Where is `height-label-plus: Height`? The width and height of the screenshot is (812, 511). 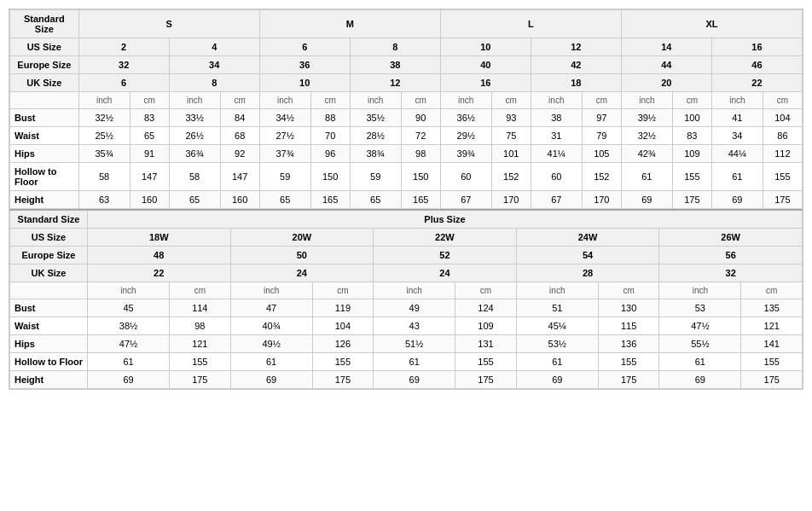 height-label-plus: Height is located at coordinates (49, 380).